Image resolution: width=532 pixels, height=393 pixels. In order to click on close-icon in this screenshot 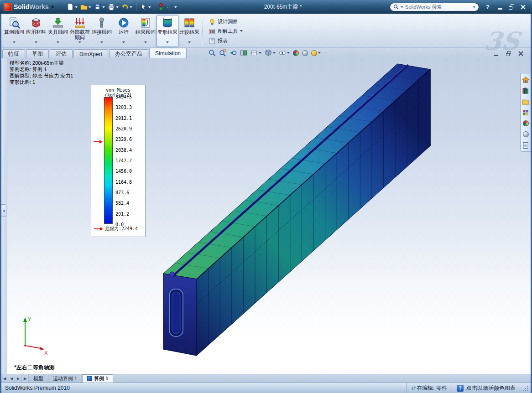, I will do `click(523, 7)`.